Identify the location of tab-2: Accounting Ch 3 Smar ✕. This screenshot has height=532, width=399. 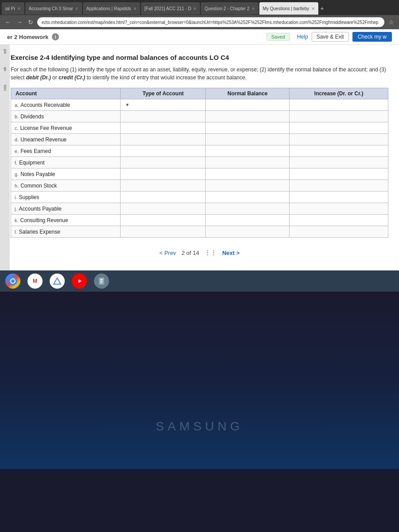
(54, 8).